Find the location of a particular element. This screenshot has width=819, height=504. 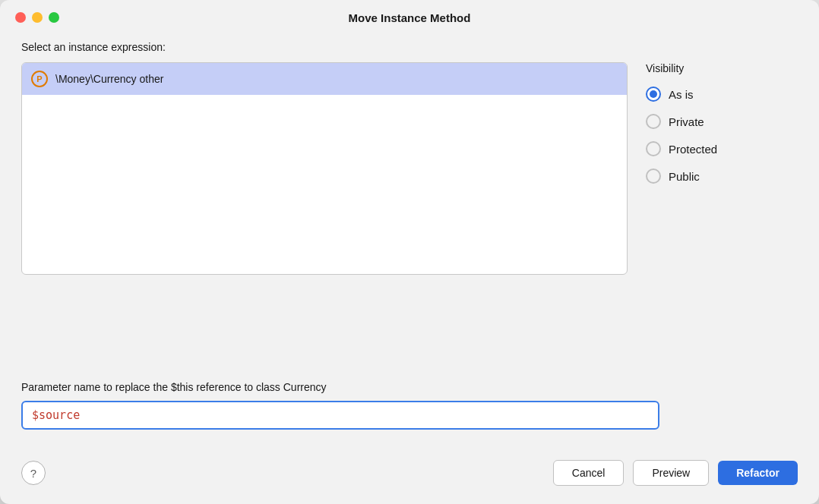

radio-as-is: As is is located at coordinates (722, 94).